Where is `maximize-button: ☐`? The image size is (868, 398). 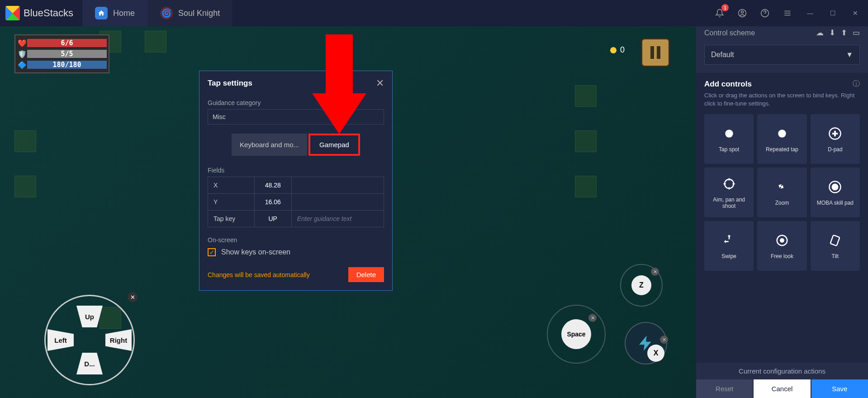
maximize-button: ☐ is located at coordinates (833, 13).